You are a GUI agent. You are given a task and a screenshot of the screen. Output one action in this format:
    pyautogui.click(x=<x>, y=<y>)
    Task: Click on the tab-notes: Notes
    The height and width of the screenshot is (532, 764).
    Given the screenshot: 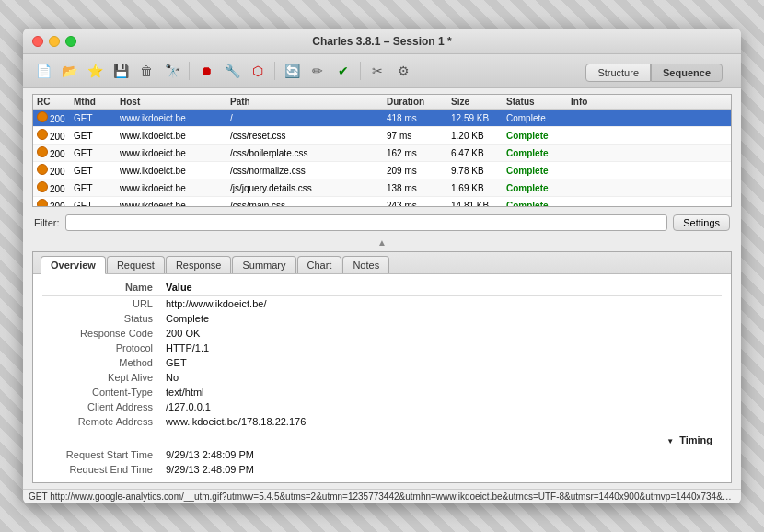 What is the action you would take?
    pyautogui.click(x=366, y=265)
    